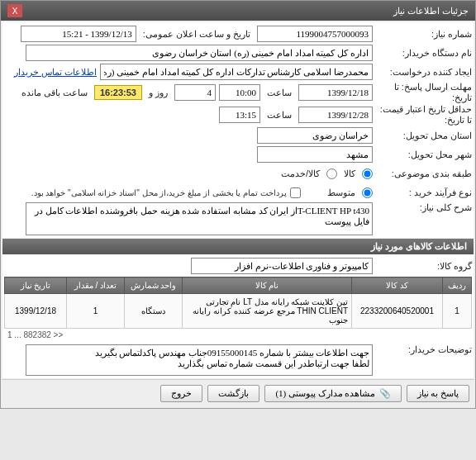 Image resolution: width=476 pixels, height=460 pixels. I want to click on process-label: نوع فرآیند خرید :, so click(422, 193).